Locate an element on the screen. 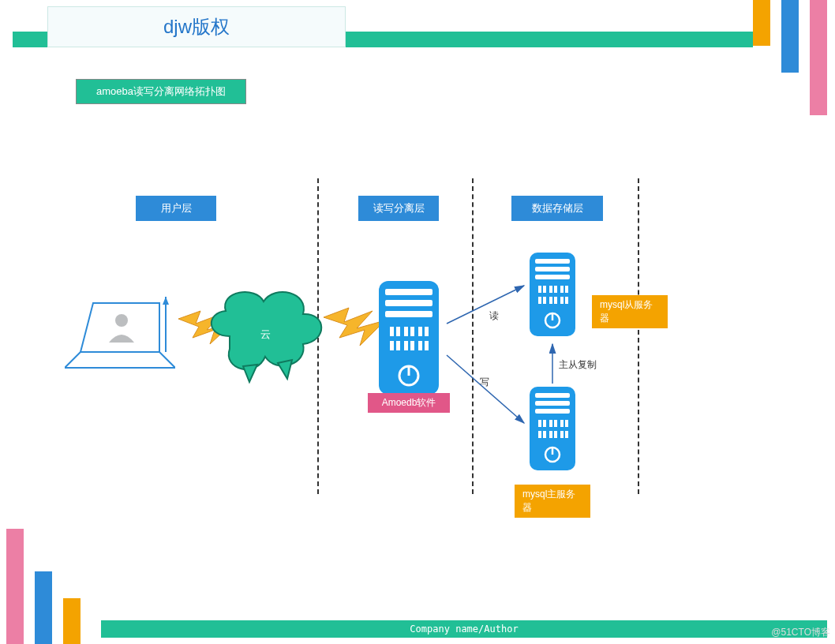 Image resolution: width=835 pixels, height=644 pixels. layer-storage: 数据存储层 is located at coordinates (557, 208).